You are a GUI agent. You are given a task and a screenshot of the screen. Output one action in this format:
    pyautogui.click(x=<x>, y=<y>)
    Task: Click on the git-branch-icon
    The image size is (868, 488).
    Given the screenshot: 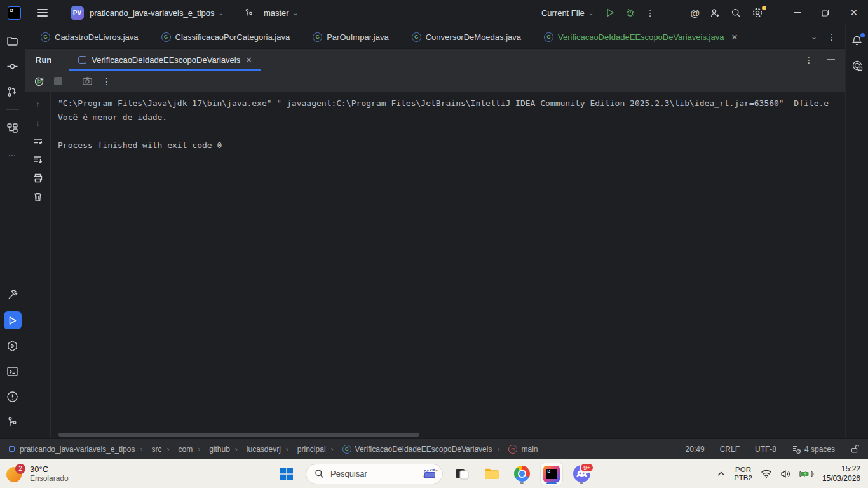 What is the action you would take?
    pyautogui.click(x=13, y=422)
    